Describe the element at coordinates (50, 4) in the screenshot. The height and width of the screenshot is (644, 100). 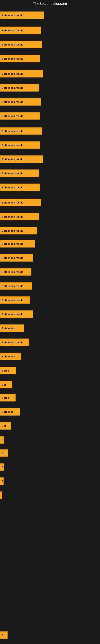
I see `site-title: TheBottlenecker.com` at that location.